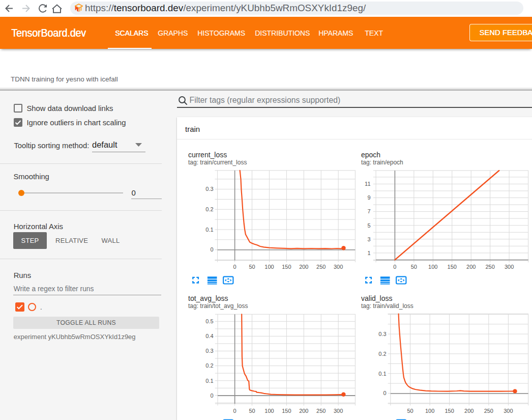 The image size is (532, 420). I want to click on svg-text: 1, so click(369, 253).